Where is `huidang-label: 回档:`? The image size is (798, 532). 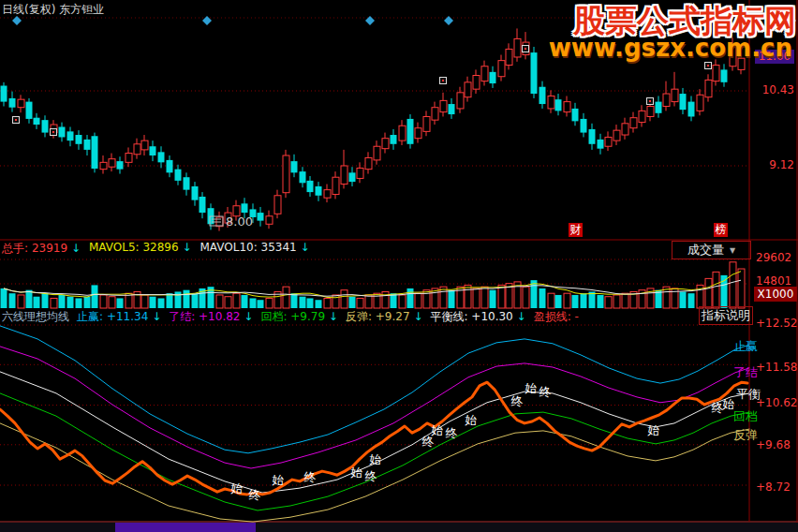 huidang-label: 回档: is located at coordinates (273, 317).